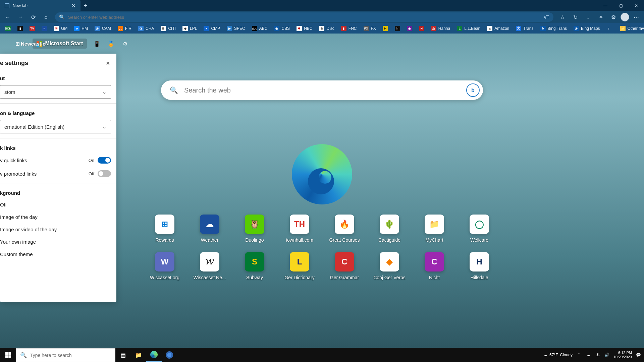  What do you see at coordinates (613, 17) in the screenshot?
I see `extensions-icon: ⚙` at bounding box center [613, 17].